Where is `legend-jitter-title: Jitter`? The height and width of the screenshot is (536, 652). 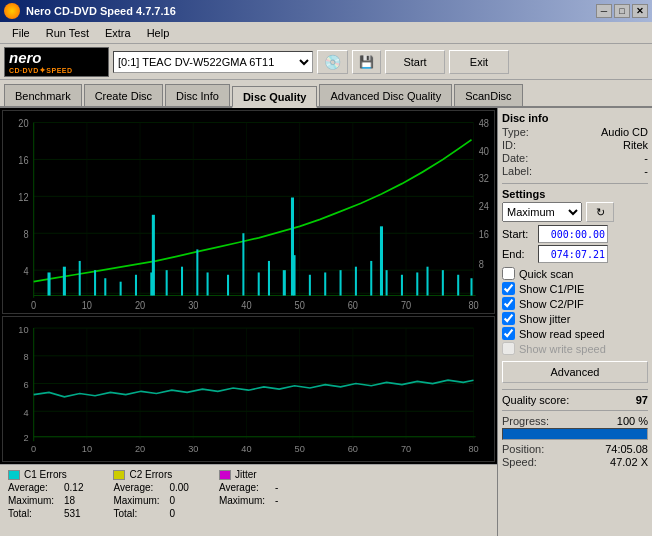 legend-jitter-title: Jitter is located at coordinates (248, 474).